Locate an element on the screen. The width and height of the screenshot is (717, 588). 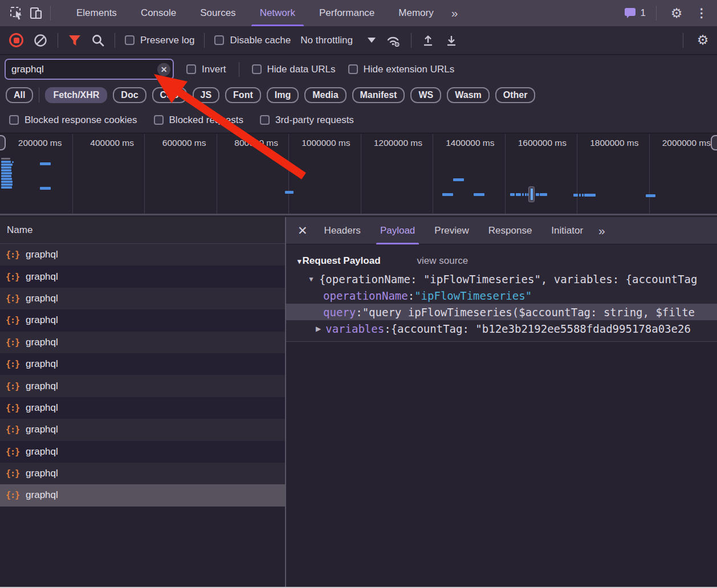
device-toolbar-icon is located at coordinates (36, 13).